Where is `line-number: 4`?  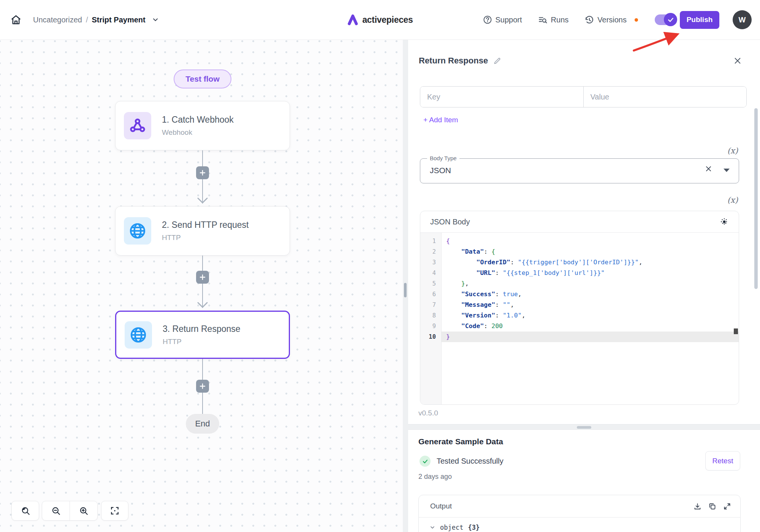 line-number: 4 is located at coordinates (431, 273).